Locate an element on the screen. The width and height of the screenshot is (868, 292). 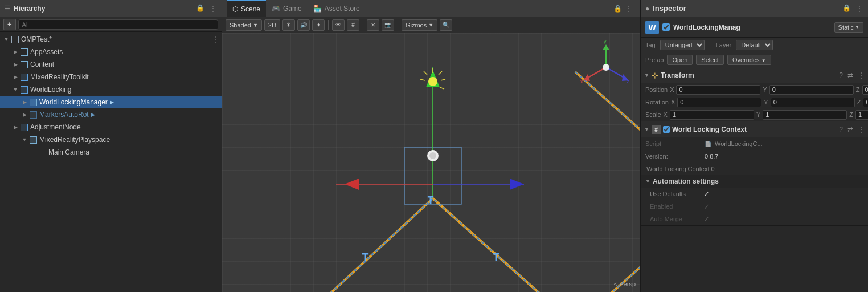
wlc-checkbox is located at coordinates (666, 129).